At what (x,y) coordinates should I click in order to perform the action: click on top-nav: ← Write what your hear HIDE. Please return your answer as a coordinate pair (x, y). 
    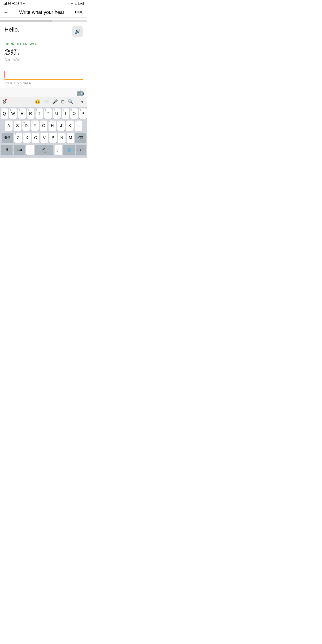
    Looking at the image, I should click on (44, 12).